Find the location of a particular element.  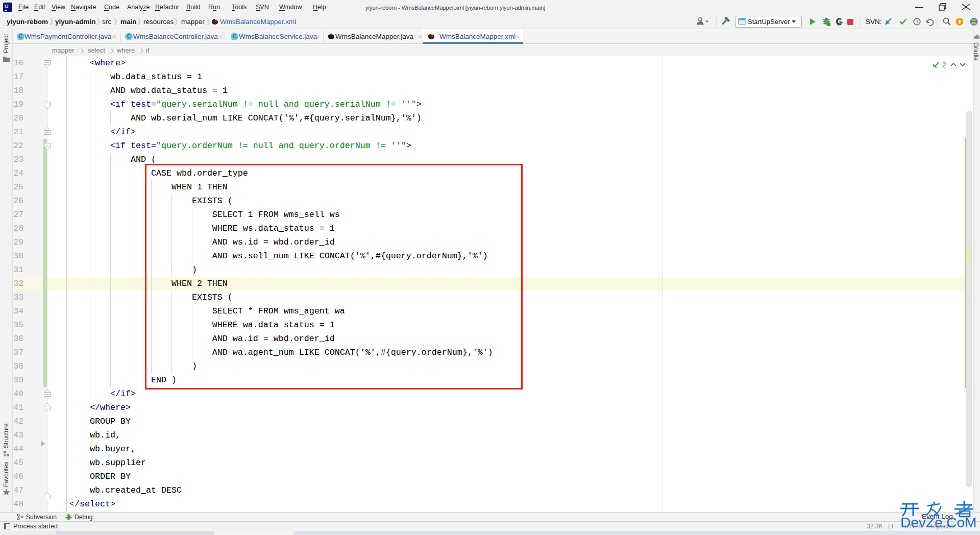

svg-text: 2 is located at coordinates (944, 65).